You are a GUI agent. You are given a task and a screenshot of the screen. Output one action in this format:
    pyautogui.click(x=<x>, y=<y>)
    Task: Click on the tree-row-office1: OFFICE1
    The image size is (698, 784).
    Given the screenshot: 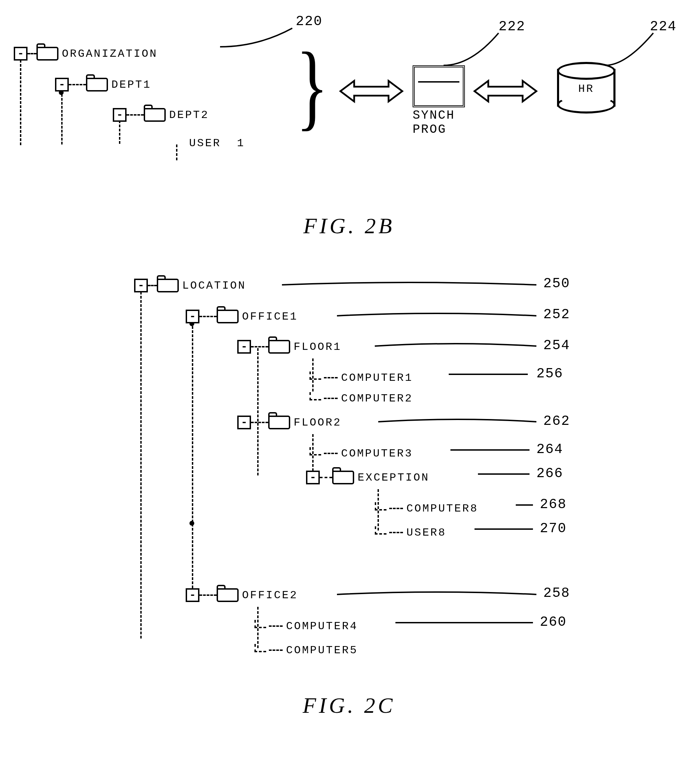 What is the action you would take?
    pyautogui.click(x=242, y=316)
    